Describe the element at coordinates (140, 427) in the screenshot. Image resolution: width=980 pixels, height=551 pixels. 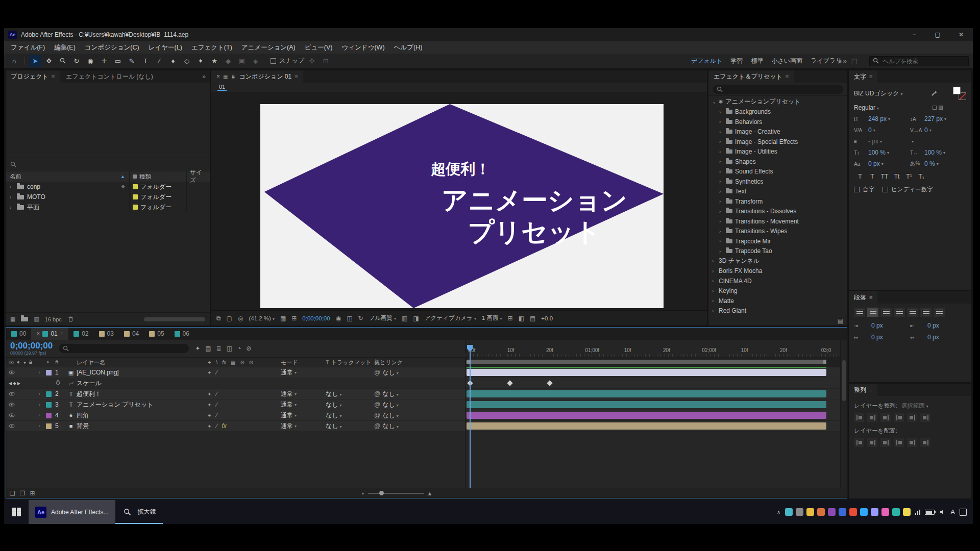
I see `layer-name: 背景` at that location.